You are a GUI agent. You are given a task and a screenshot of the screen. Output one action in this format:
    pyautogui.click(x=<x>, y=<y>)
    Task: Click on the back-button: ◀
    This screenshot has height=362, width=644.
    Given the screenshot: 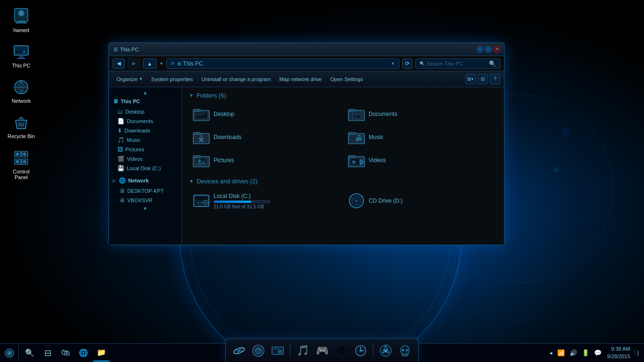 What is the action you would take?
    pyautogui.click(x=119, y=64)
    